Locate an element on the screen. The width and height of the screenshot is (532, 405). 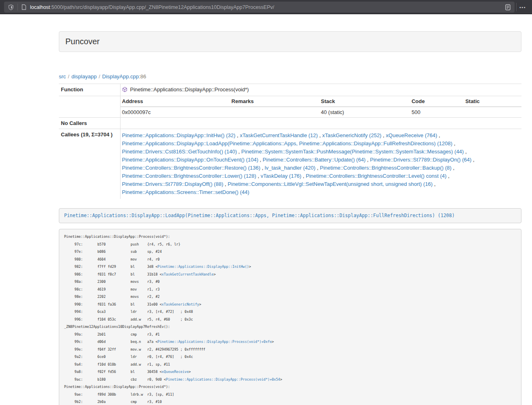
url-host: localhost is located at coordinates (40, 7).